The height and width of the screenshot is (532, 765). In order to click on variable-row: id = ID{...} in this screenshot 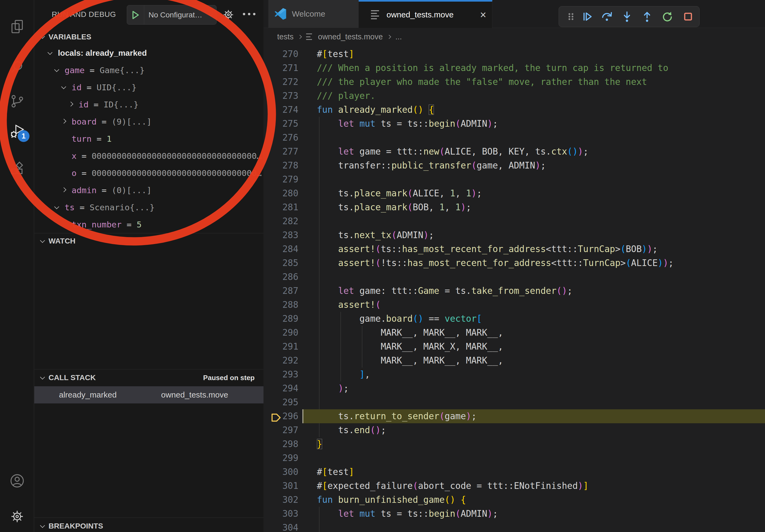, I will do `click(149, 105)`.